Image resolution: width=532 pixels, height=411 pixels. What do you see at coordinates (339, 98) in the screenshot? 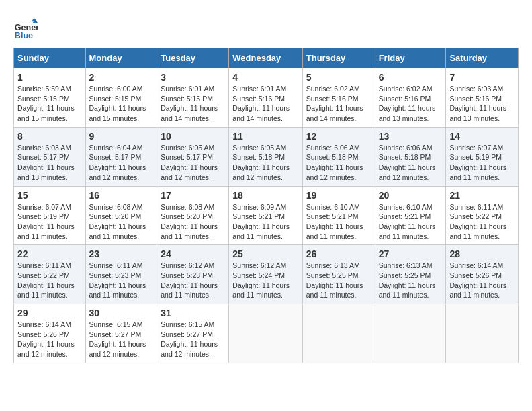
I see `calendar-day-cell: 5Sunrise: 6:02 AM Sunset: 5:16 PM Daylig…` at bounding box center [339, 98].